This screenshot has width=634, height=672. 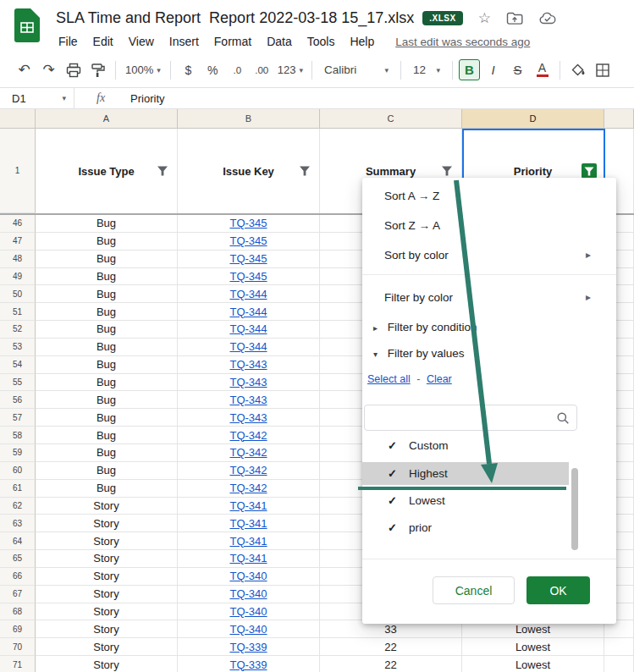 I want to click on formula-input: Priority, so click(x=147, y=98).